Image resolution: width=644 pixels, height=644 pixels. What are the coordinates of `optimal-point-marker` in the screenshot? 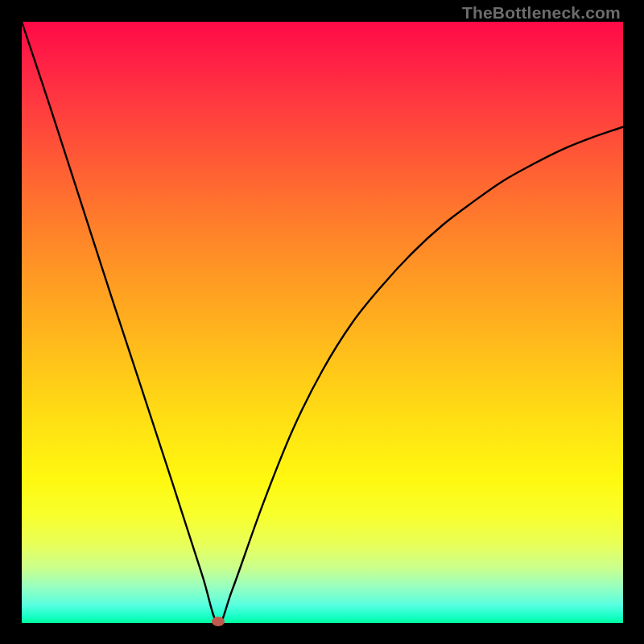 It's located at (218, 621).